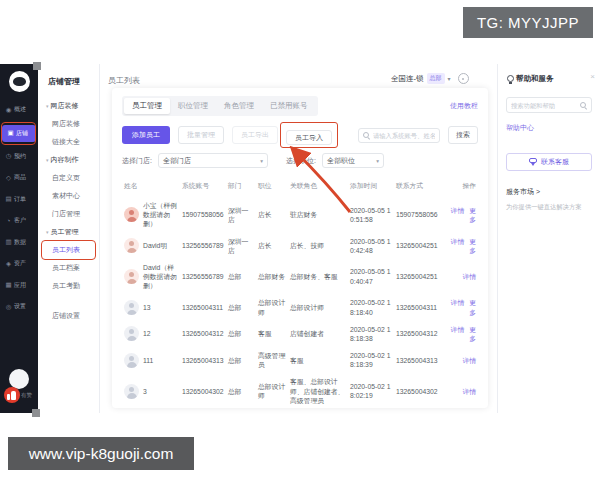 This screenshot has height=480, width=600. Describe the element at coordinates (408, 79) in the screenshot. I see `store-name: 全国连-锁` at that location.